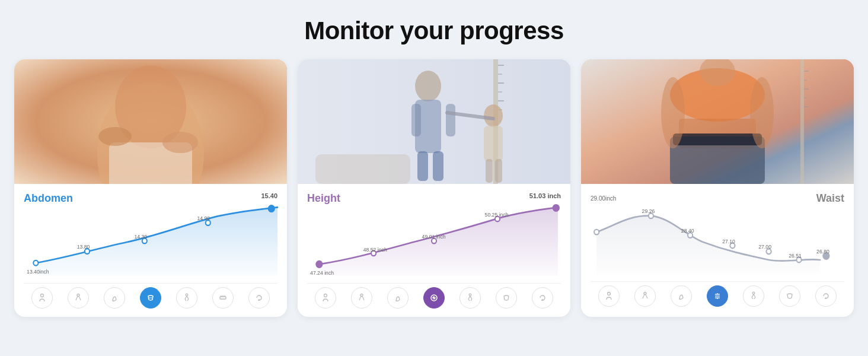 Image resolution: width=868 pixels, height=356 pixels. Describe the element at coordinates (151, 298) in the screenshot. I see `abdomen-icon-waist` at that location.